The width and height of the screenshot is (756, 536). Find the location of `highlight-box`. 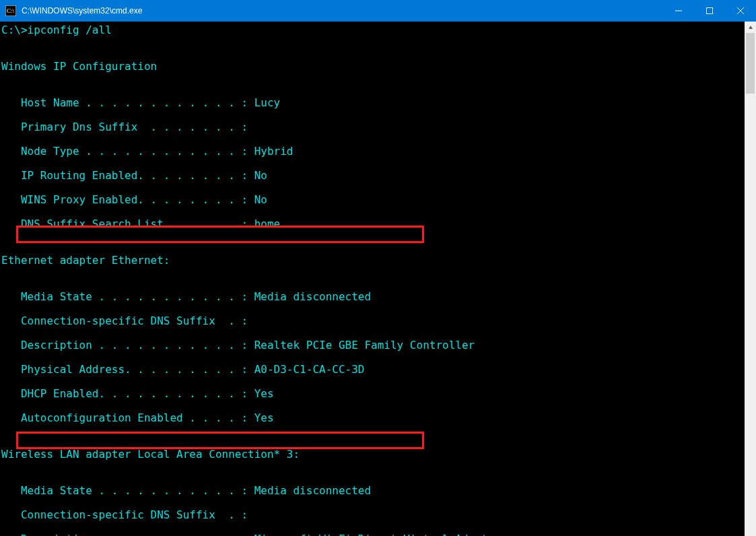

highlight-box is located at coordinates (220, 440).